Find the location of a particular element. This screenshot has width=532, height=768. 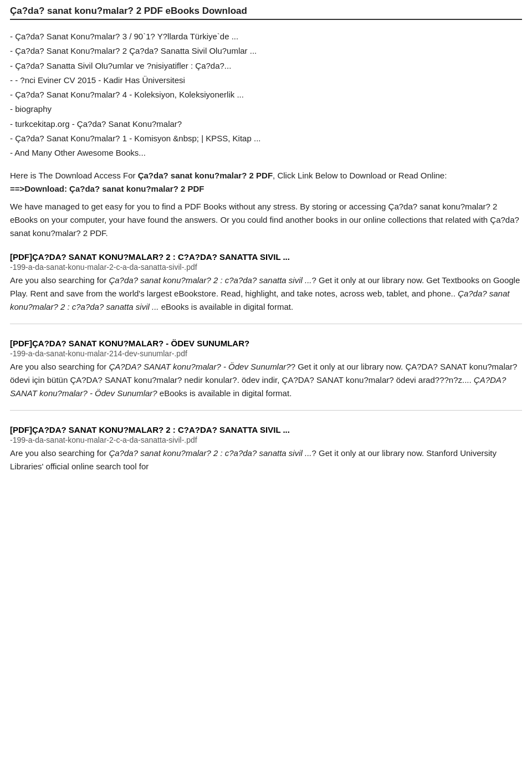

list-item: - - ?nci Eviner CV 2015 - Kadir Has Üniv… is located at coordinates (266, 80).